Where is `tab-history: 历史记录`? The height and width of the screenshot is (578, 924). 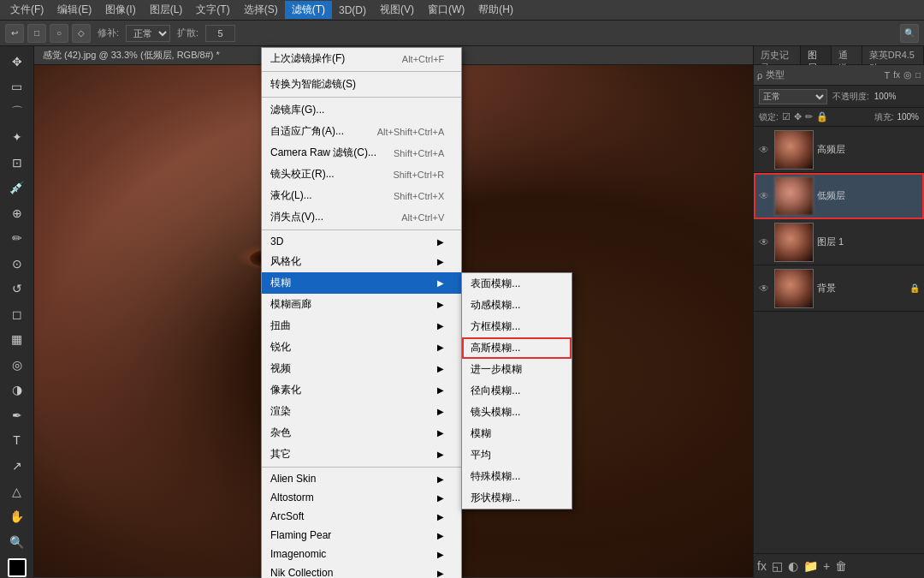
tab-history: 历史记录 is located at coordinates (777, 55).